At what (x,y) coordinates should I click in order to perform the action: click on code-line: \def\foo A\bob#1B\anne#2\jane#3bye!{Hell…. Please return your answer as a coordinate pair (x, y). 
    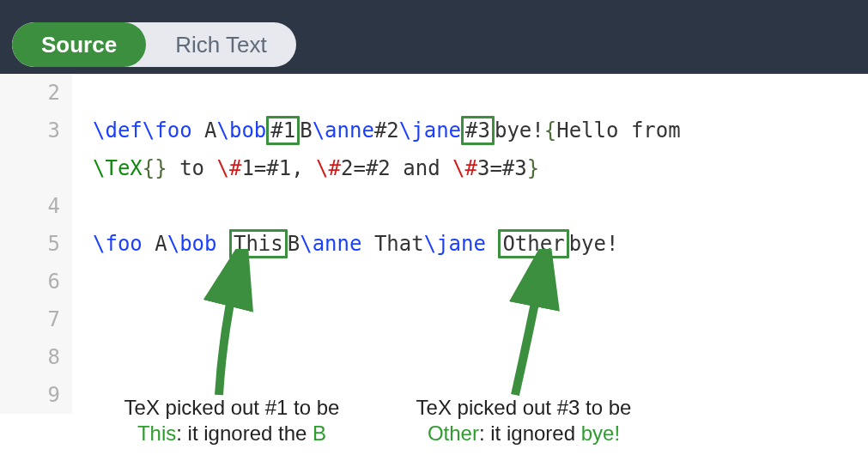
    Looking at the image, I should click on (481, 130).